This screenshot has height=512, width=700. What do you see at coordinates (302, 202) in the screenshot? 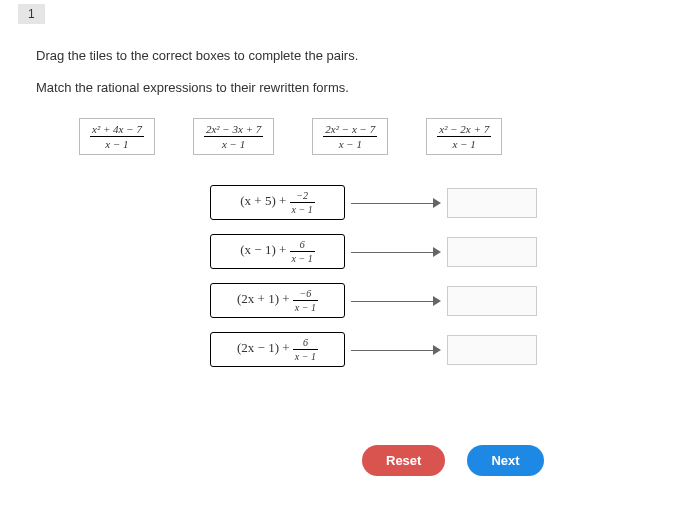
I see `fraction: −2x − 1` at bounding box center [302, 202].